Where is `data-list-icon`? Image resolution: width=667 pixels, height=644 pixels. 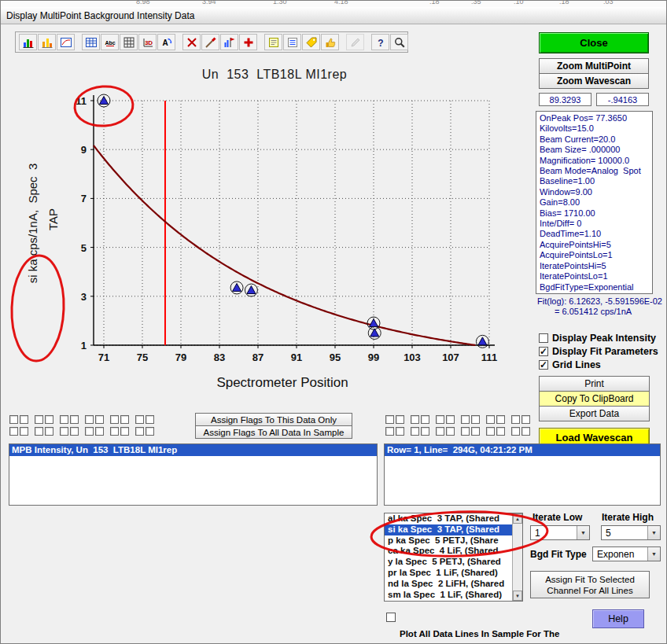 data-list-icon is located at coordinates (293, 42).